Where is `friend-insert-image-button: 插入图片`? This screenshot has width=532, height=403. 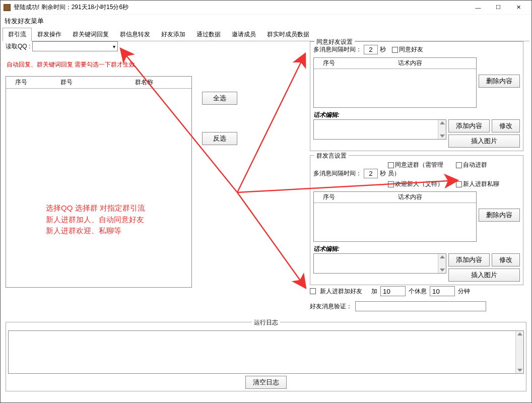
friend-insert-image-button: 插入图片 is located at coordinates (484, 141).